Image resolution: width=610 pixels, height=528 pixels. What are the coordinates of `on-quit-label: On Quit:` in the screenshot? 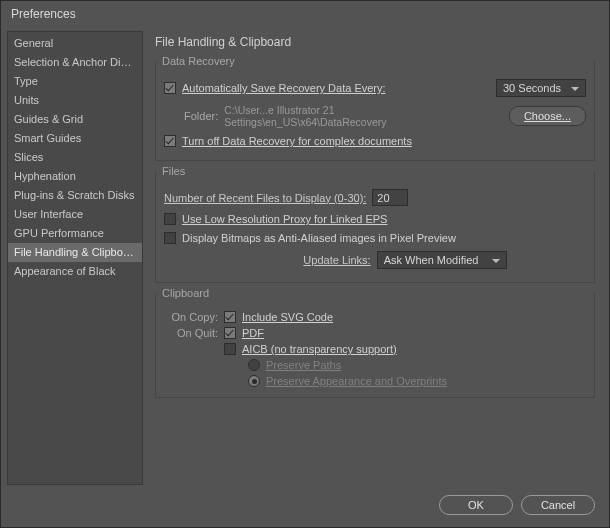 It's located at (191, 333).